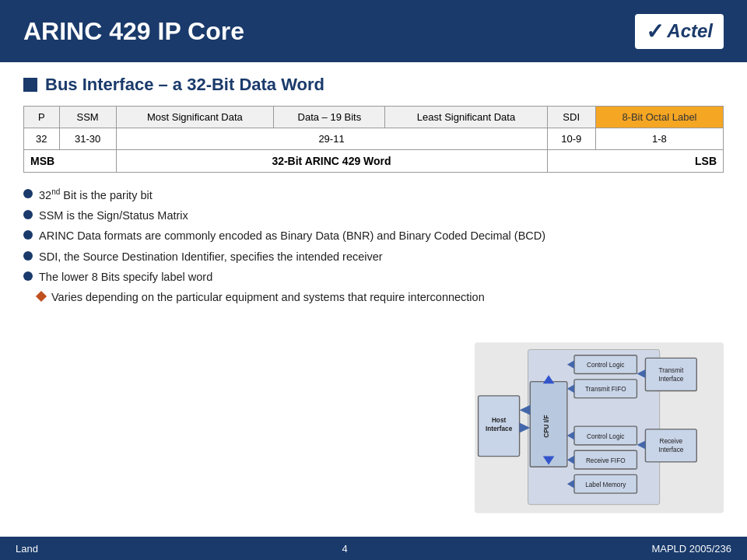  What do you see at coordinates (546, 426) in the screenshot?
I see `svg-text: CPU I/F` at bounding box center [546, 426].